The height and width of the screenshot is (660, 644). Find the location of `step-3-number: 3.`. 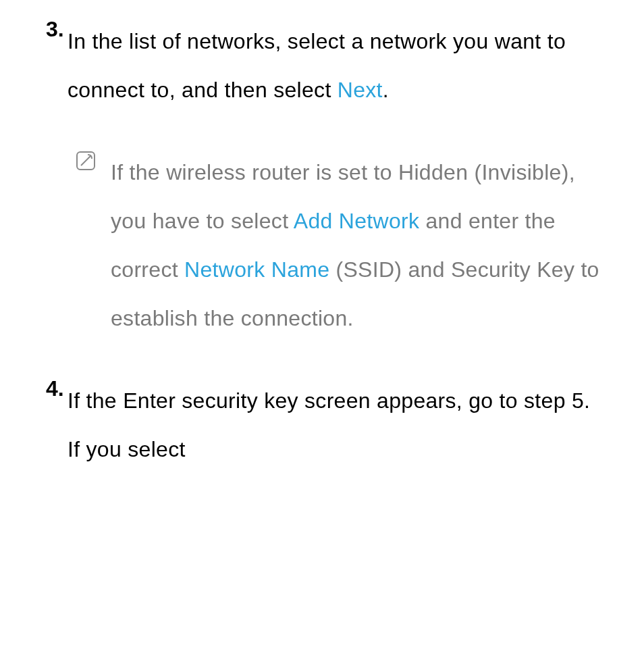

step-3-number: 3. is located at coordinates (55, 30).